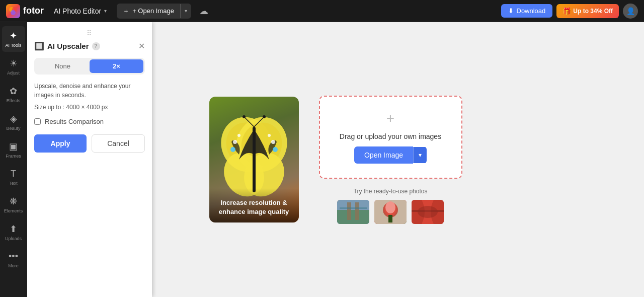  I want to click on panel-drag-handle: ⠿, so click(90, 33).